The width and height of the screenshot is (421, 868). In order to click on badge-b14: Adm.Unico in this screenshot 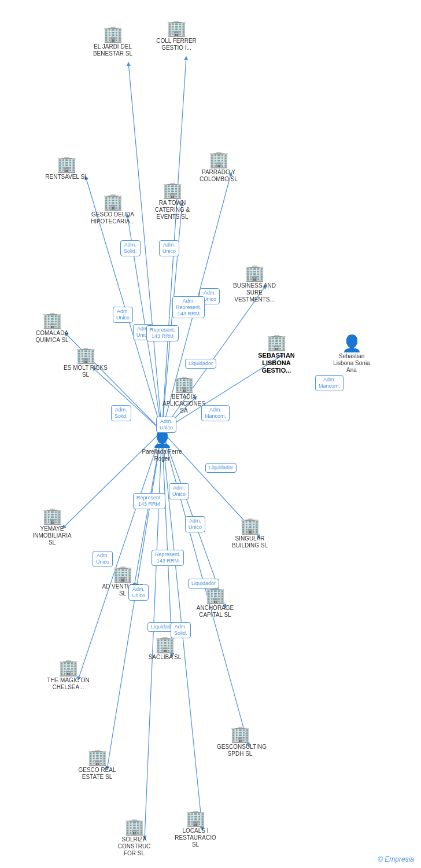, I will do `click(179, 491)`.